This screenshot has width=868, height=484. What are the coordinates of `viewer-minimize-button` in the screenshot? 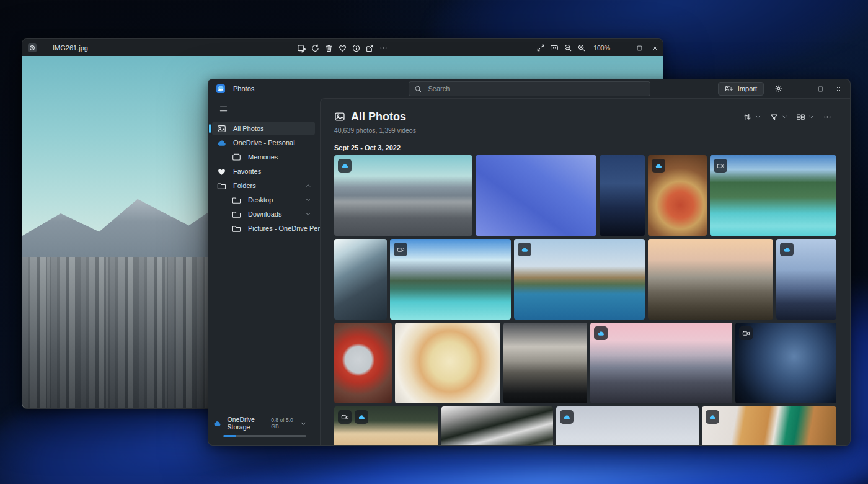 It's located at (624, 48).